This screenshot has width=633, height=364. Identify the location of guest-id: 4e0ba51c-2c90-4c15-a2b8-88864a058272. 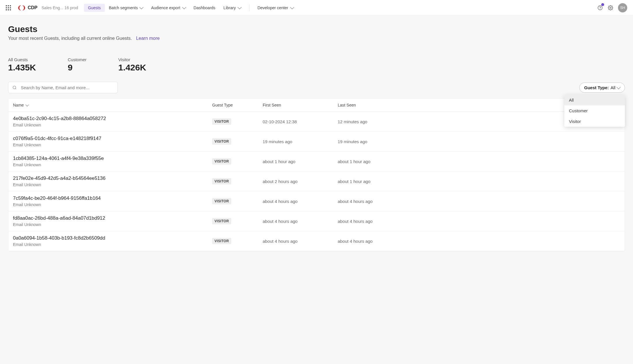
(113, 119).